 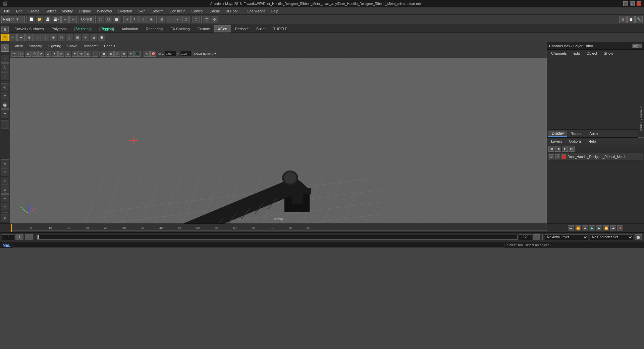 I want to click on vp-shadow-btn: 🌑, so click(x=138, y=54).